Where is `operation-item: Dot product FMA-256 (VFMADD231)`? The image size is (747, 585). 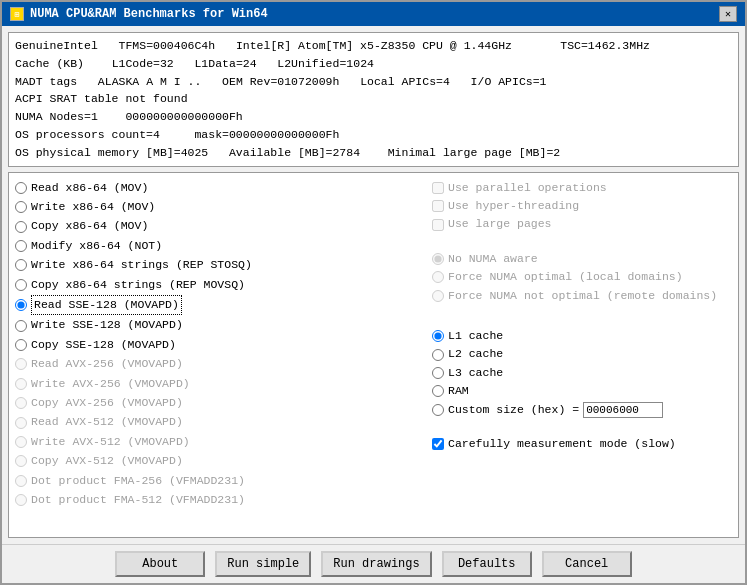
operation-item: Dot product FMA-256 (VFMADD231) is located at coordinates (218, 481).